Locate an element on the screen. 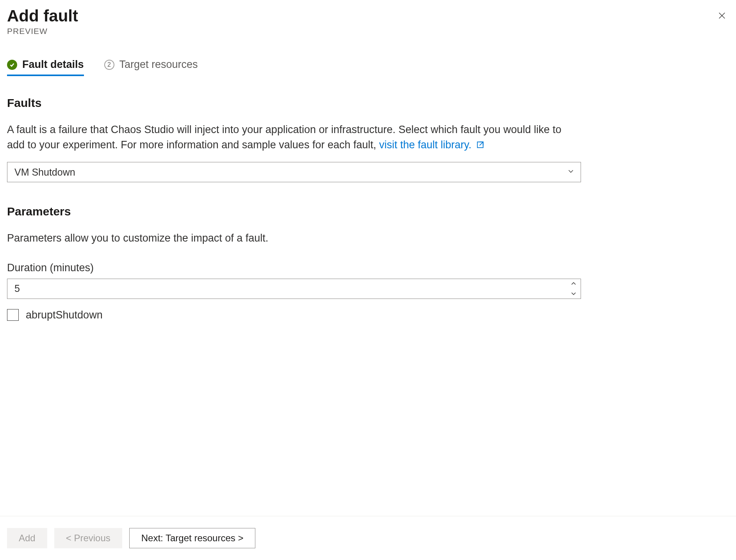 This screenshot has height=560, width=736. wizard-footer: Add < Previous Next: Target resources > is located at coordinates (368, 538).